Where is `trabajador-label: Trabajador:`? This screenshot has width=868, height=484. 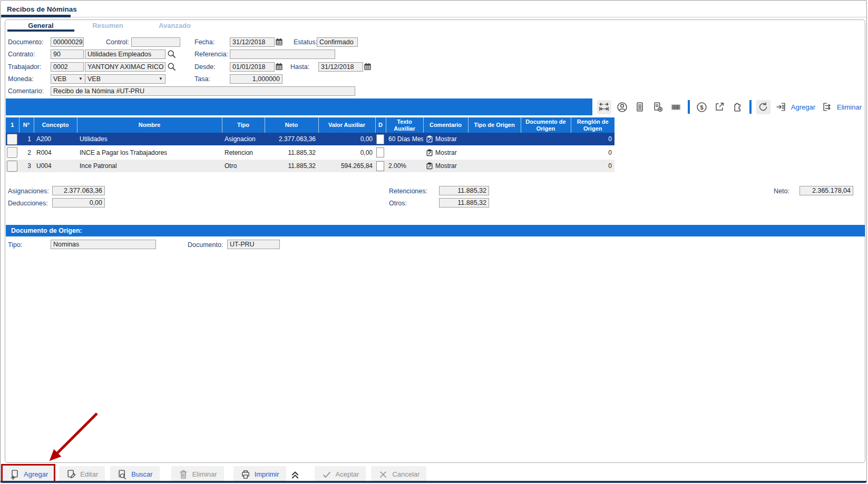
trabajador-label: Trabajador: is located at coordinates (24, 67).